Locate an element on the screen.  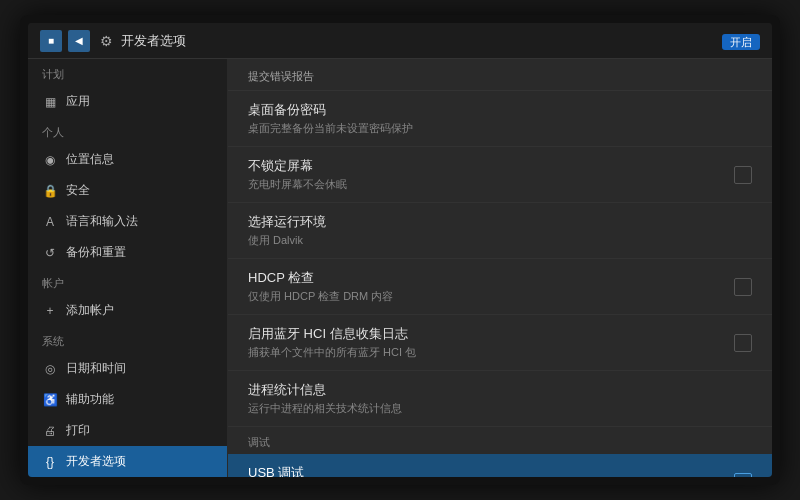
accessibility-icon: ♿ is located at coordinates (50, 400).